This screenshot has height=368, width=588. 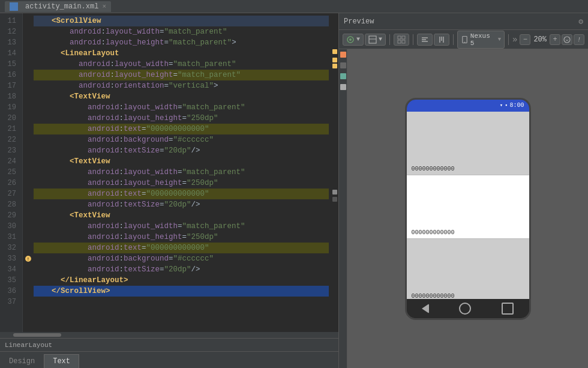 I want to click on code-line-32: android:text="000000000000", so click(x=181, y=248).